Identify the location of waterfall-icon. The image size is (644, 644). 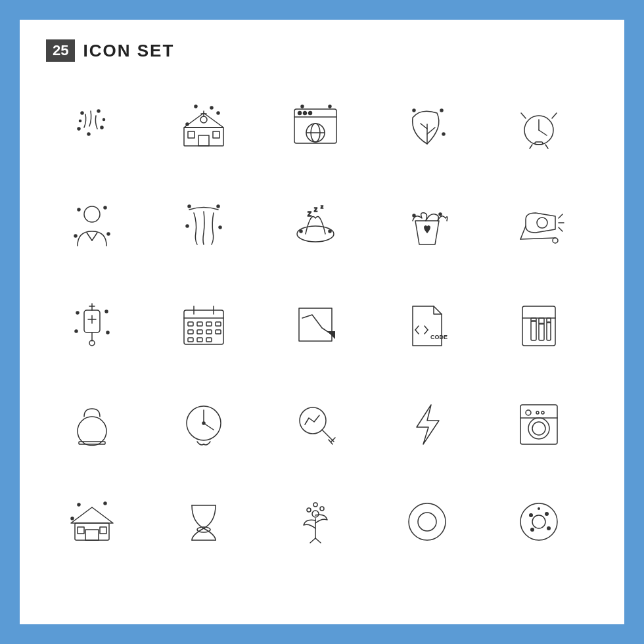
(204, 226).